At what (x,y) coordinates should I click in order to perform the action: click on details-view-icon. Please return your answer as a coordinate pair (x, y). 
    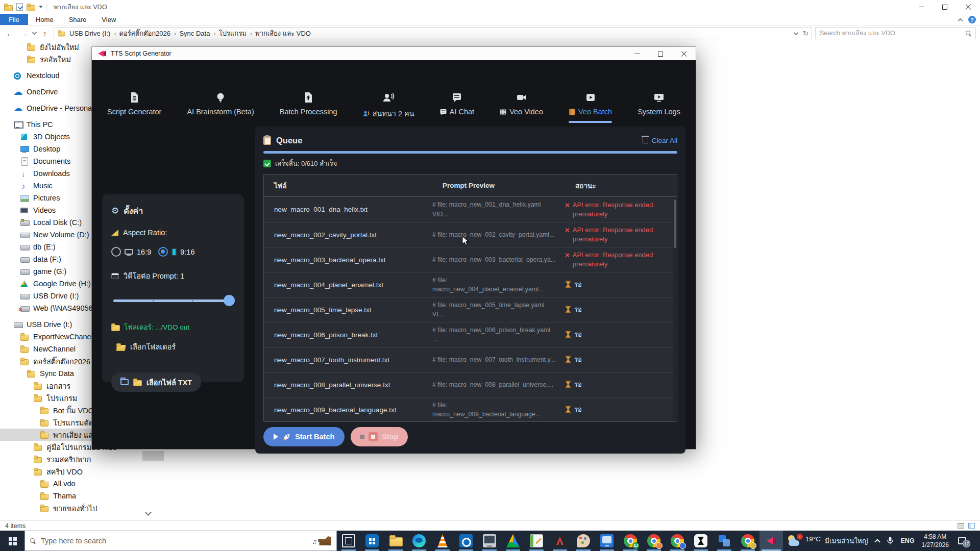
    Looking at the image, I should click on (961, 525).